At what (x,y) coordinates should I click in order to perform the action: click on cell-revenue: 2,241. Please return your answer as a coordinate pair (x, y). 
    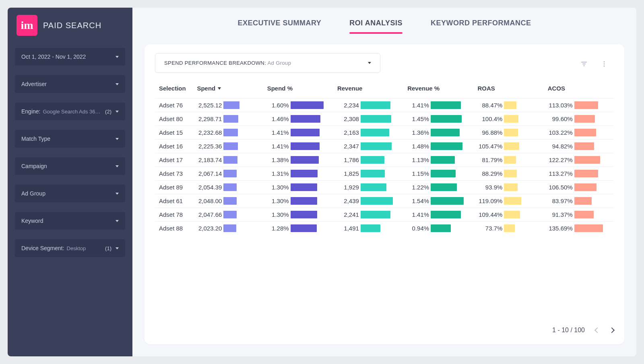
    Looking at the image, I should click on (368, 215).